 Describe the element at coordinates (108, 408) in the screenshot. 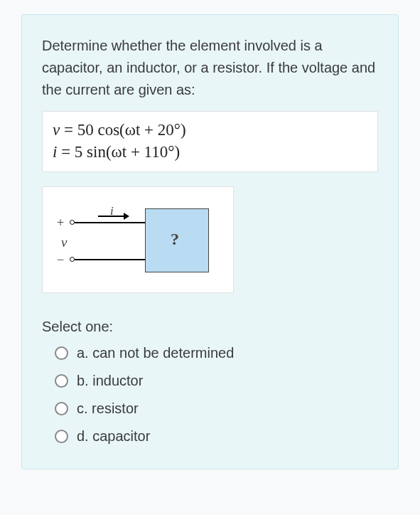

I see `option-c-label: c. resistor` at that location.